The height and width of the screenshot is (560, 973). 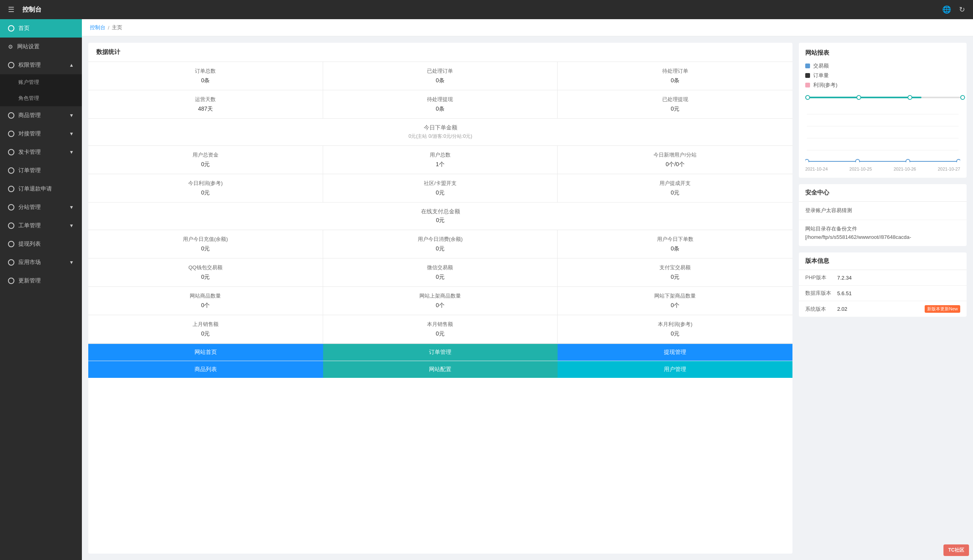 I want to click on stats-row-online-payment: 在线支付总金额 0元, so click(x=440, y=216).